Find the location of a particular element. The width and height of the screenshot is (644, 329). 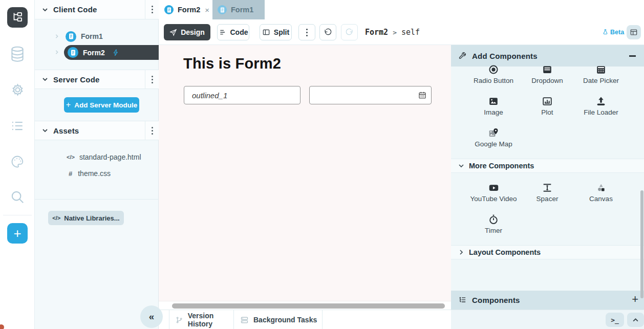

redo-button-disabled is located at coordinates (349, 32).